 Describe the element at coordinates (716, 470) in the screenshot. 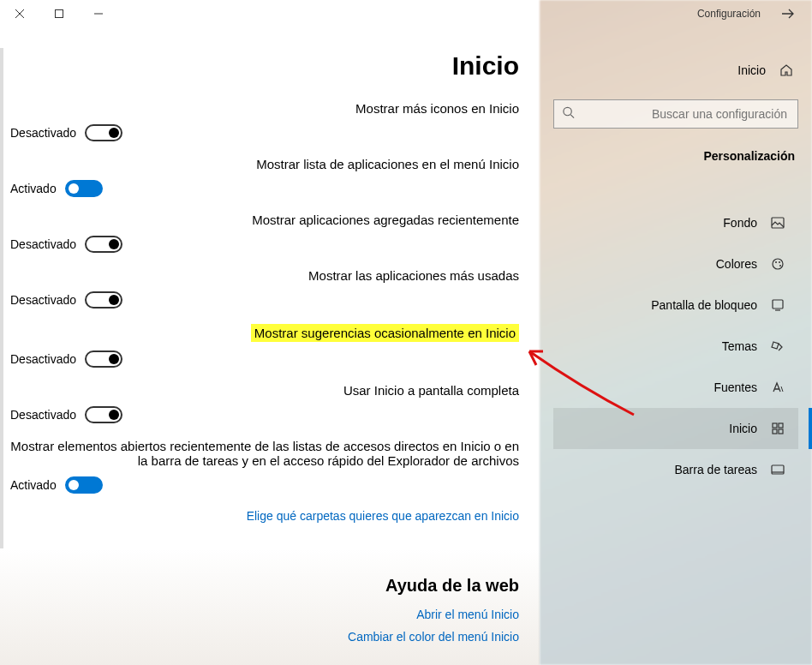

I see `sidebar-item-label: Barra de tareas` at that location.